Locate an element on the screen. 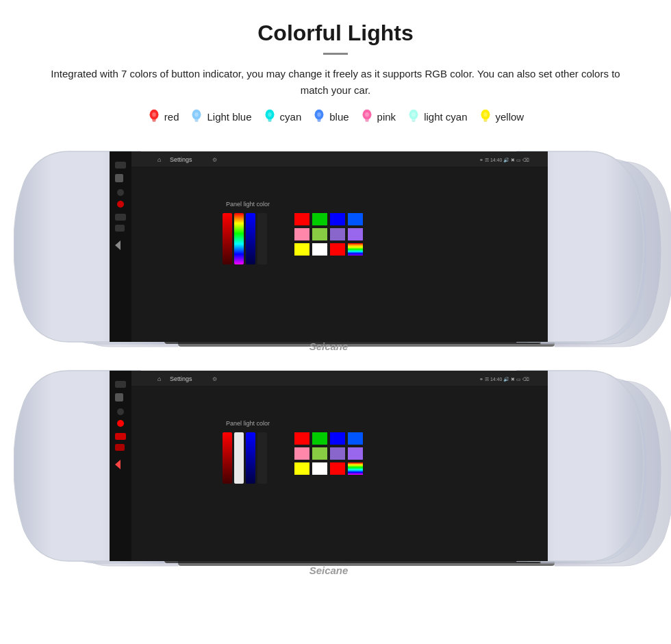  page-title: Colorful Lights is located at coordinates (336, 33).